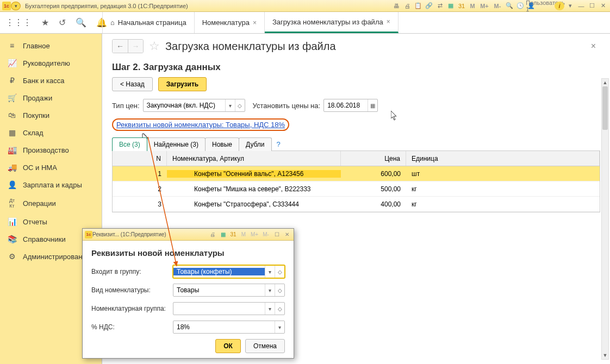  What do you see at coordinates (278, 145) in the screenshot?
I see `help-icon: ?` at bounding box center [278, 145].